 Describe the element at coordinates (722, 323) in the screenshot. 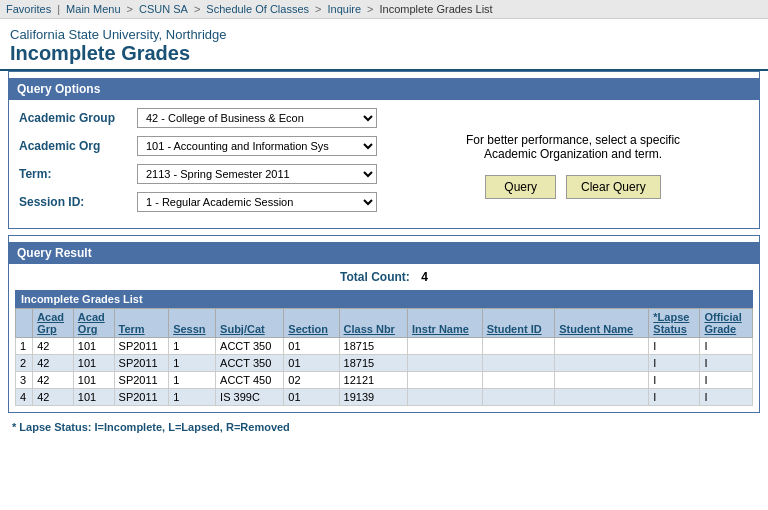

I see `col-official-grade-link: OfficialGrade` at that location.